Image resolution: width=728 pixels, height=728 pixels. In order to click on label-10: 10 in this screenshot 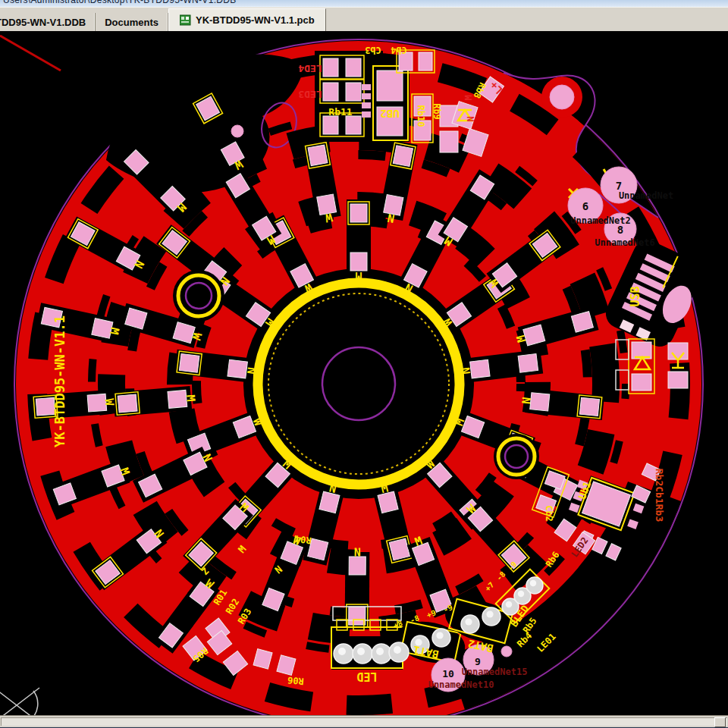, I will do `click(448, 673)`.